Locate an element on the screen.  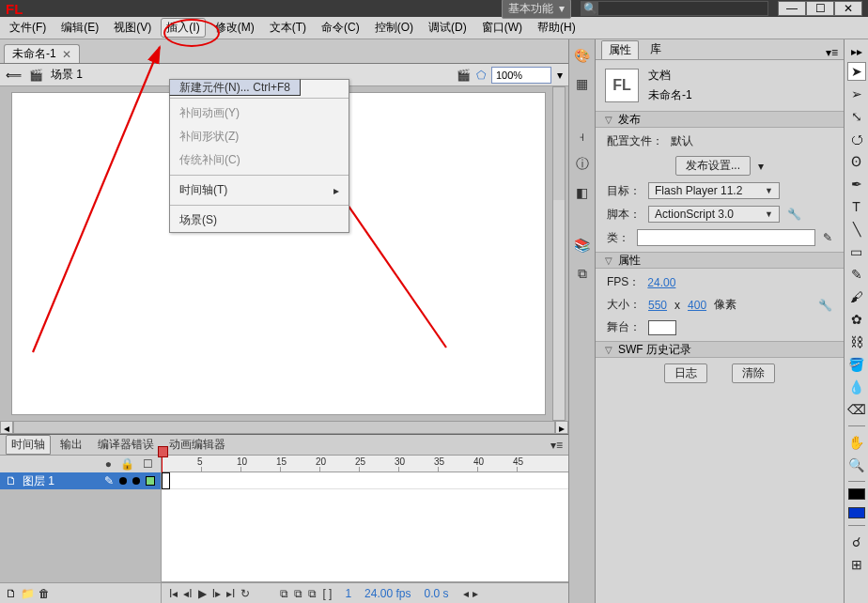
lock-icon: 🔒 is located at coordinates (128, 464).